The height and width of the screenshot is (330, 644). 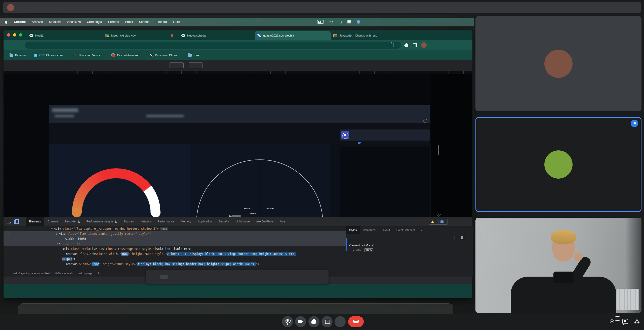 What do you see at coordinates (102, 221) in the screenshot?
I see `devtools-tab: Performance insights` at bounding box center [102, 221].